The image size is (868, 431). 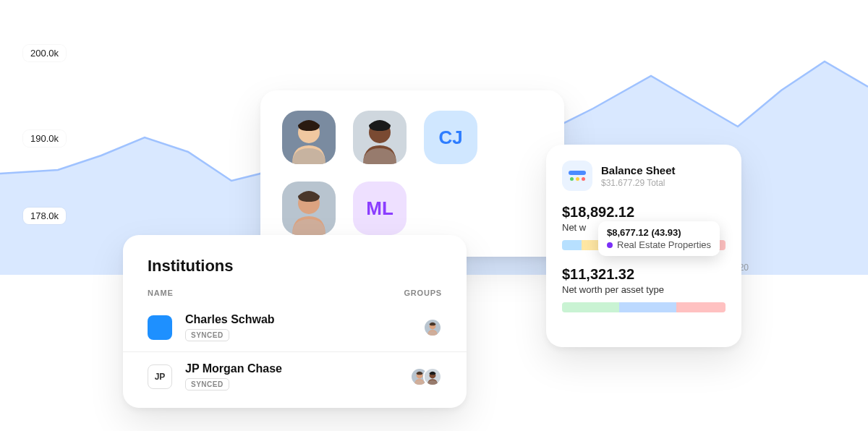 I want to click on institution-name: Charles Schwab, so click(x=298, y=320).